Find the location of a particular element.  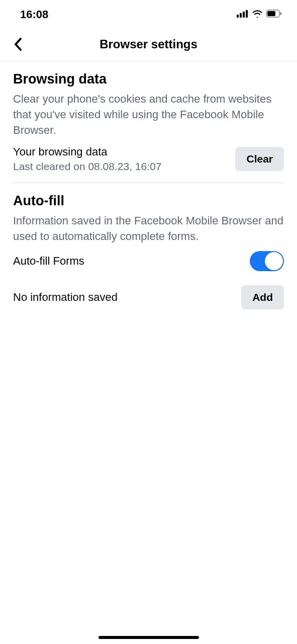

wifi-icon is located at coordinates (257, 15).